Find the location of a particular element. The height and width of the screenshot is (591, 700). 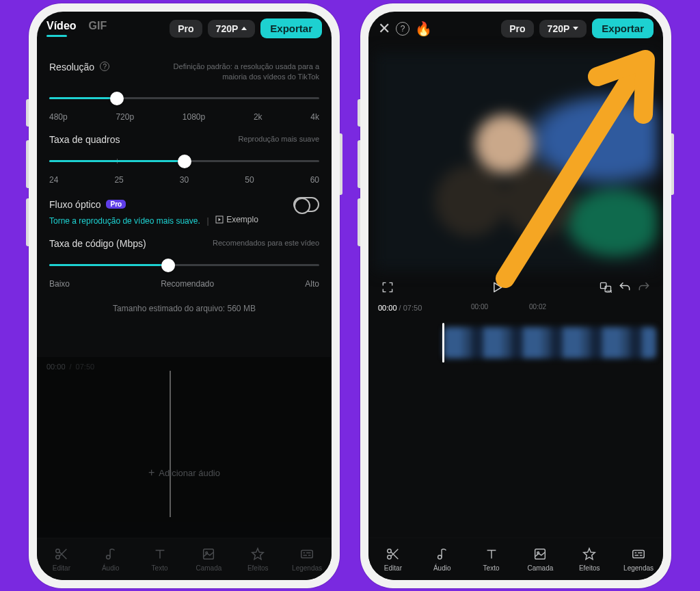

close-icon: ✕ is located at coordinates (384, 29).